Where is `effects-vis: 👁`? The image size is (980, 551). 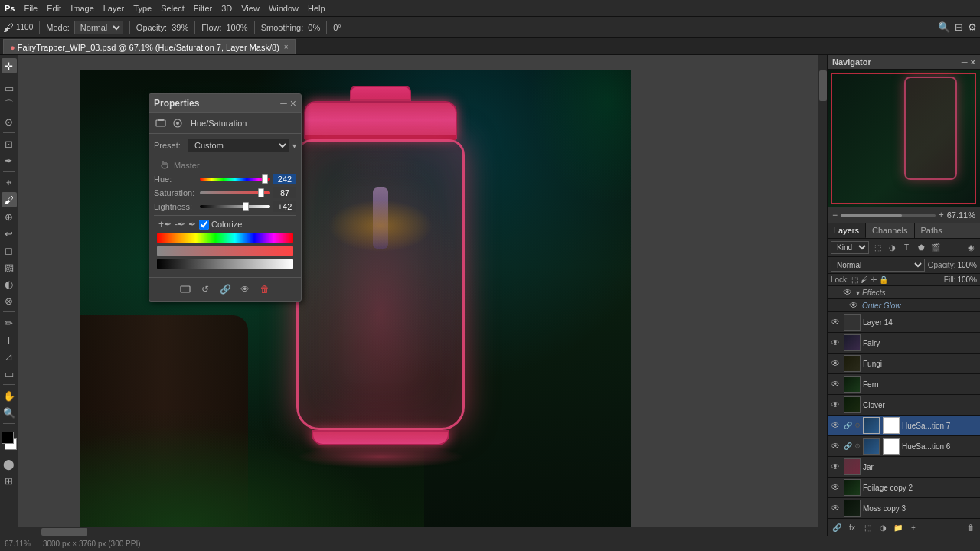
effects-vis: 👁 is located at coordinates (848, 292).